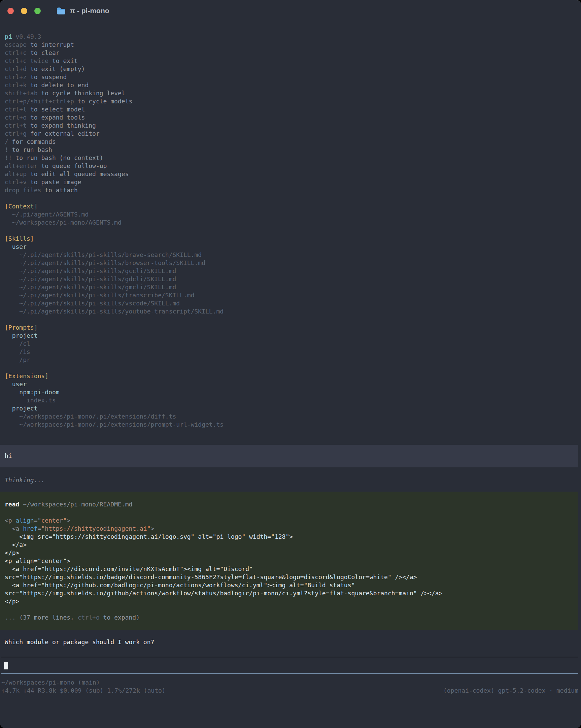 Image resolution: width=581 pixels, height=728 pixels. What do you see at coordinates (8, 158) in the screenshot?
I see `shortcut-keys: !!` at bounding box center [8, 158].